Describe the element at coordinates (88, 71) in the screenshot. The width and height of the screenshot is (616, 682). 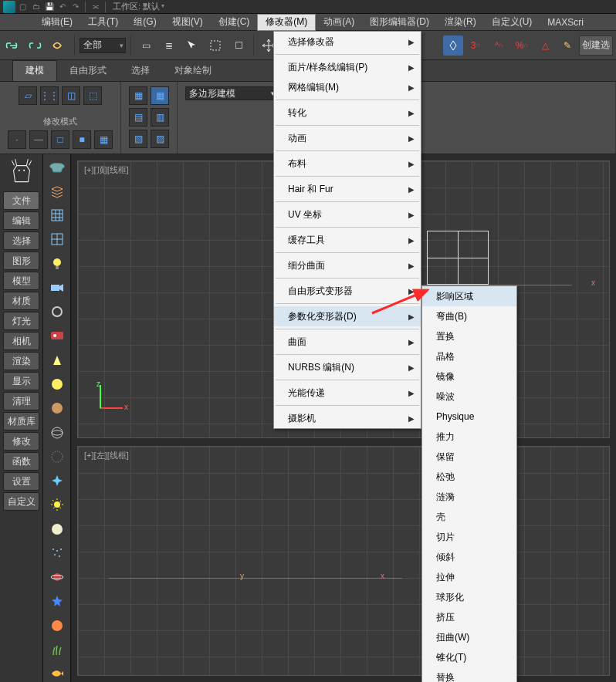
I see `tab-freeform: 自由形式` at that location.